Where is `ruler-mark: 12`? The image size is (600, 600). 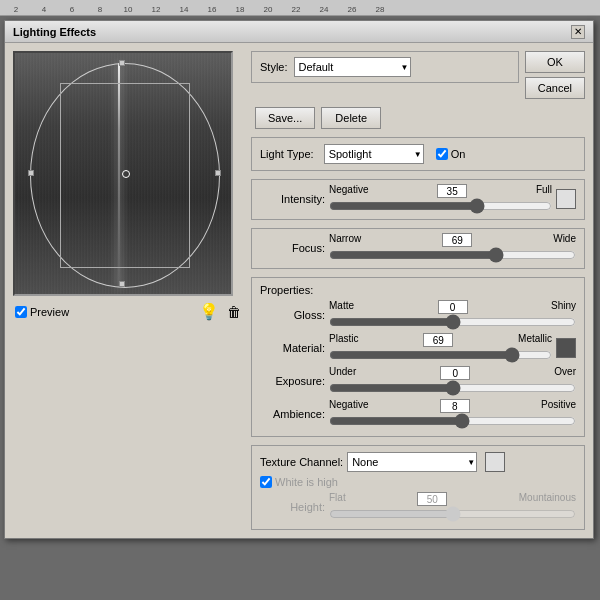
ruler-mark: 12 is located at coordinates (156, 10).